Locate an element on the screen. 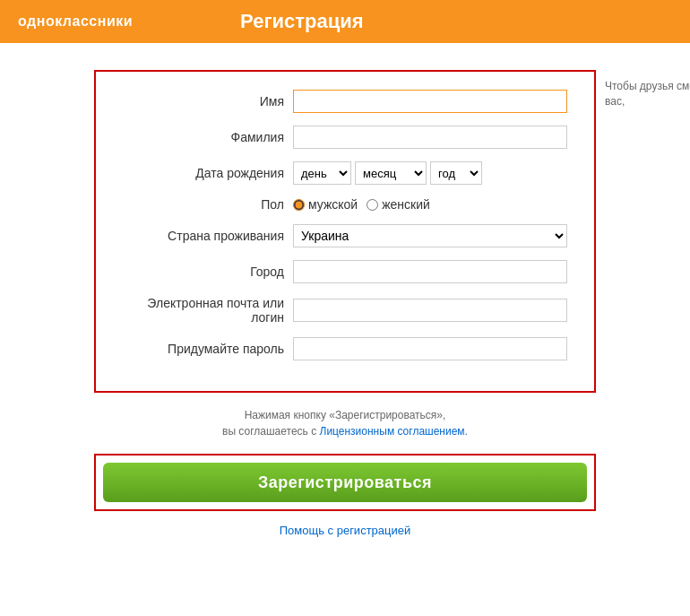  hint-text: Чтобы друзья смогли узнать вас, is located at coordinates (647, 94).